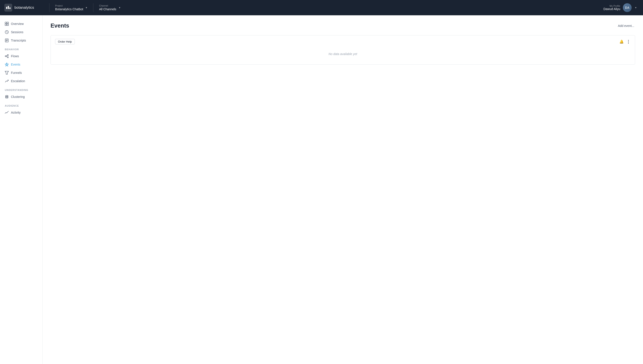  Describe the element at coordinates (17, 32) in the screenshot. I see `sidebar-item-sessions-label: Sessions` at that location.